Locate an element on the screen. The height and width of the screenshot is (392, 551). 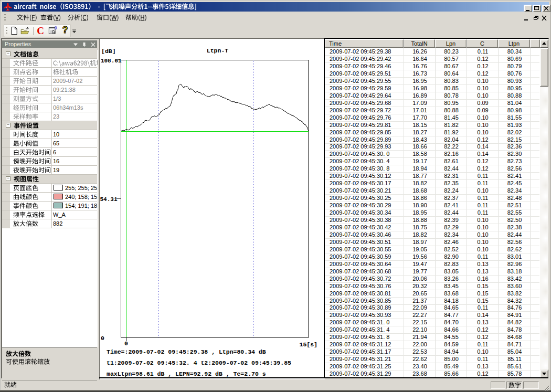
svg-text: [dB] is located at coordinates (109, 51).